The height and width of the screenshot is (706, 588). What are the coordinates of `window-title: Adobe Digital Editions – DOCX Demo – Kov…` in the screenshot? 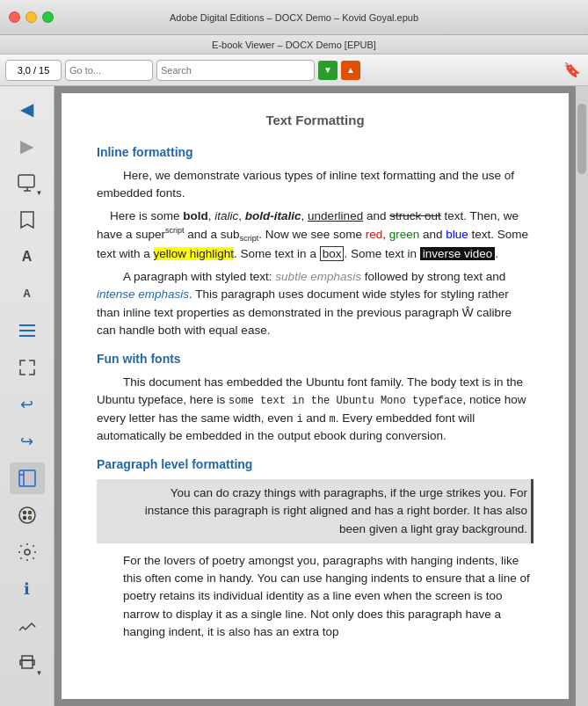 It's located at (294, 18).